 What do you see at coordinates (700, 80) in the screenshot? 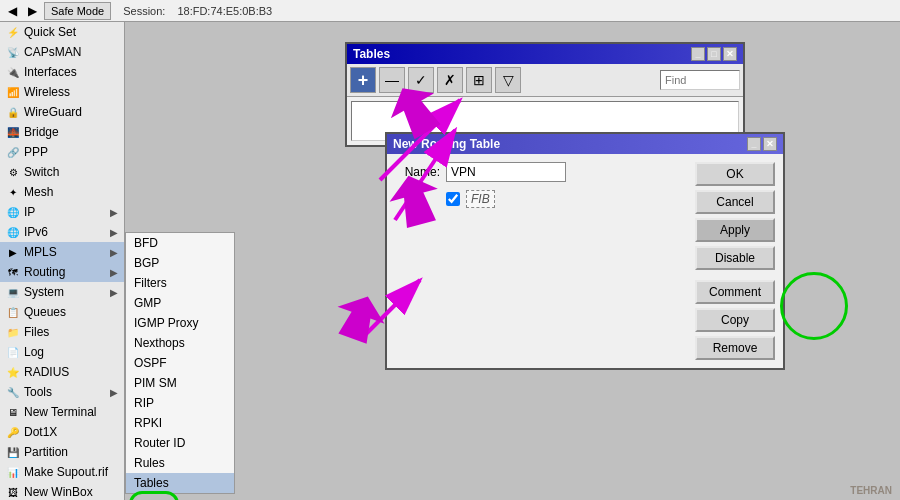
I see `tables-search-input` at bounding box center [700, 80].